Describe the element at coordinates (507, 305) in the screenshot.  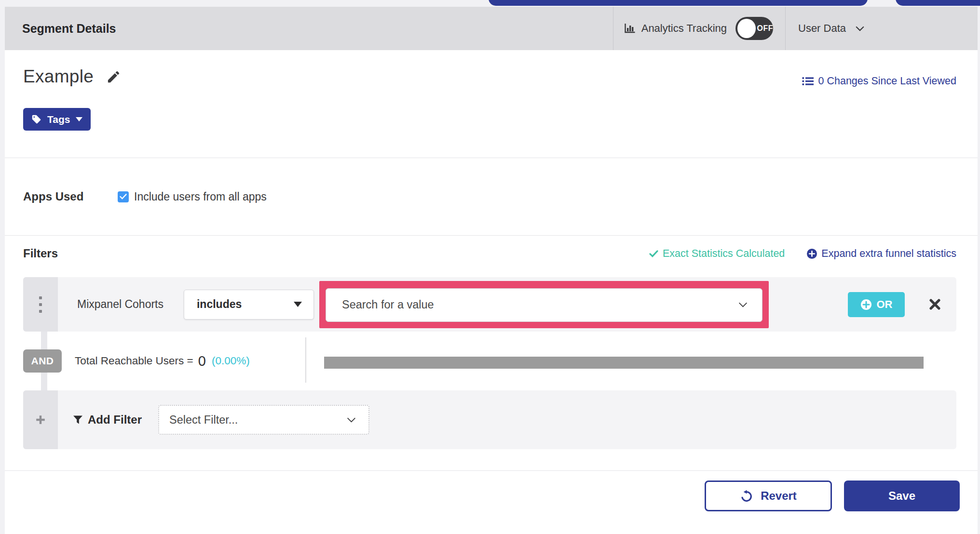
I see `filter-row-content: Mixpanel Cohorts includes Search for a v…` at that location.